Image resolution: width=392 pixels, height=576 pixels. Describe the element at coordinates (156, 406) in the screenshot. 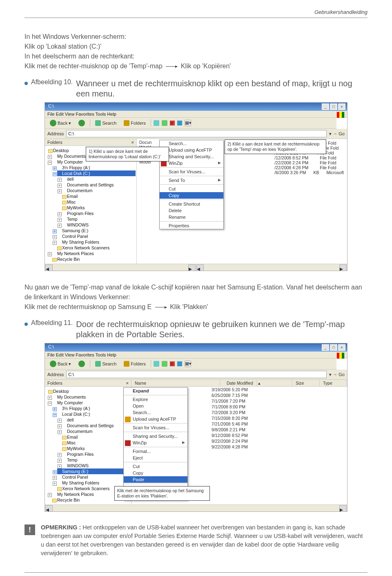

I see `menu-item: Open` at that location.